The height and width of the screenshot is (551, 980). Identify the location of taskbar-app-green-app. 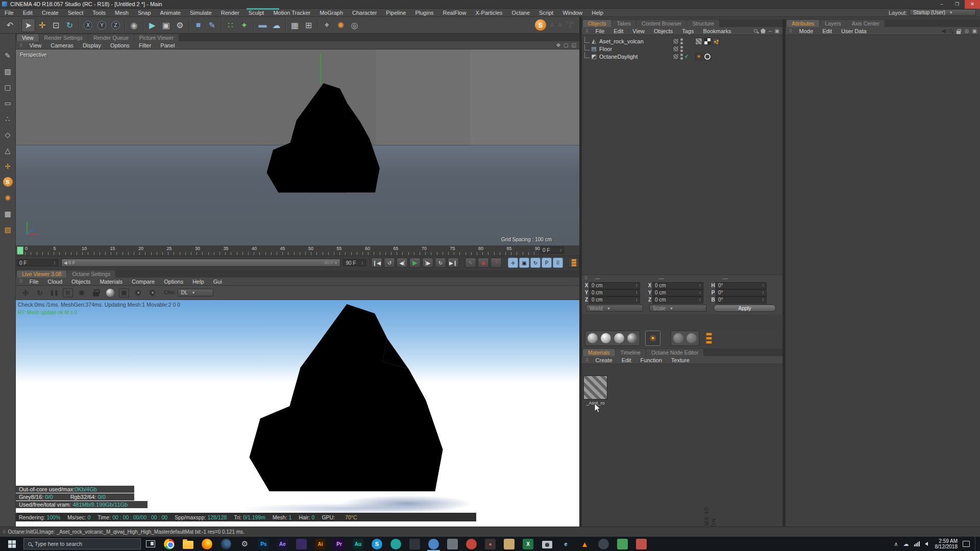
(623, 544).